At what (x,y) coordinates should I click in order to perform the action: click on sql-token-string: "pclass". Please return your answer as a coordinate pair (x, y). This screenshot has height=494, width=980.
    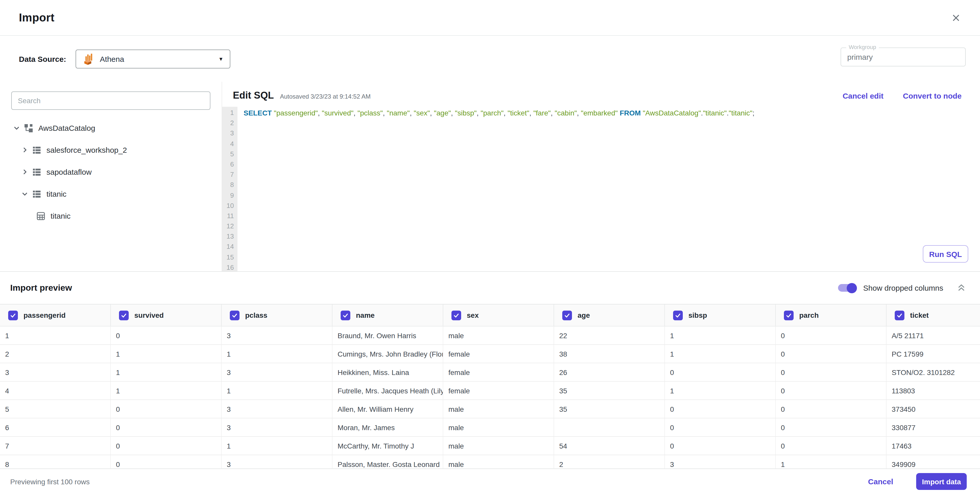
    Looking at the image, I should click on (370, 113).